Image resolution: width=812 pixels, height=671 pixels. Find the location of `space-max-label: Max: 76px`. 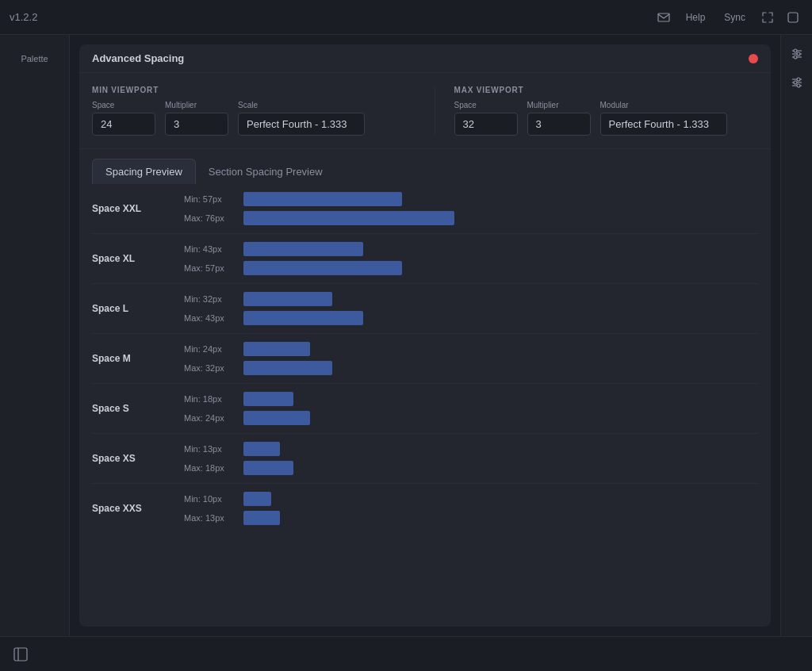

space-max-label: Max: 76px is located at coordinates (209, 218).